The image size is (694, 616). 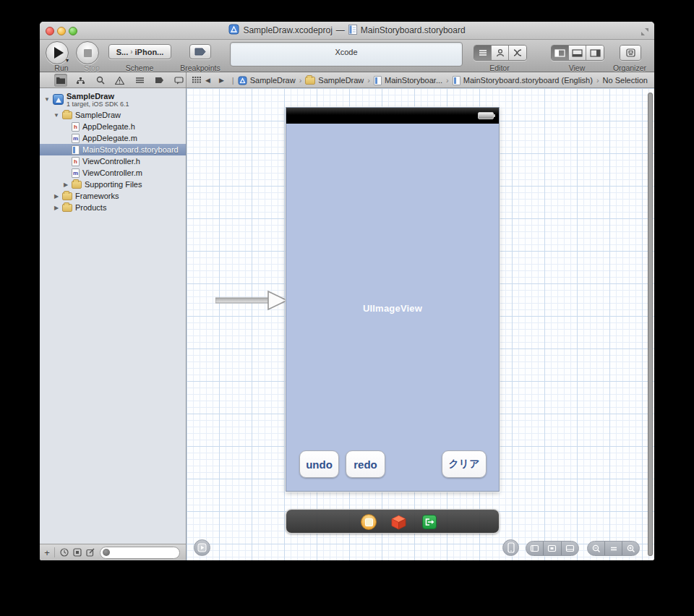 I want to click on pin-button, so click(x=552, y=548).